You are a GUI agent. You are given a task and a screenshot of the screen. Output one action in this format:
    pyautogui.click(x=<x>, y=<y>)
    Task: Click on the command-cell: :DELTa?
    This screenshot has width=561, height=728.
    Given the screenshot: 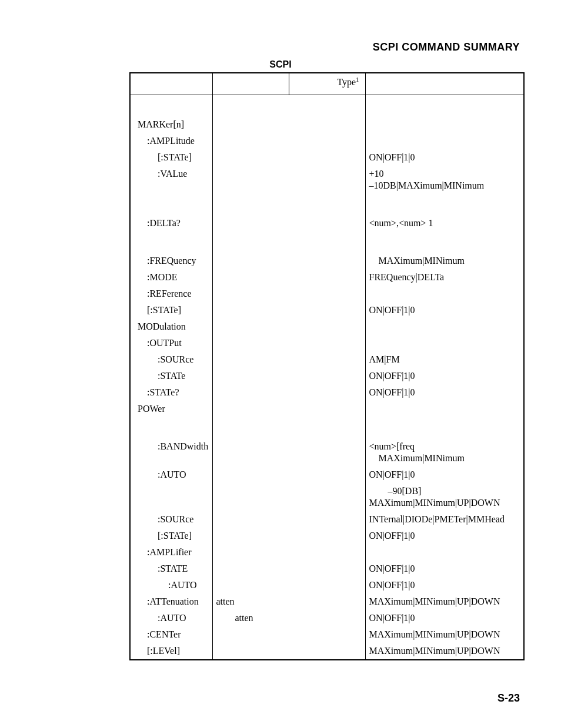 What is the action you would take?
    pyautogui.click(x=171, y=223)
    